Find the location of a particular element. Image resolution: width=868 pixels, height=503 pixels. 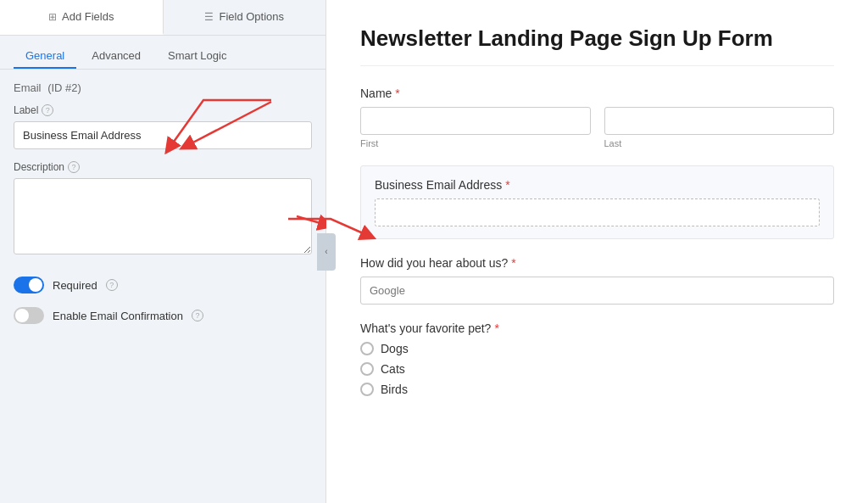

name-field-group: Name * First Last is located at coordinates (597, 117).